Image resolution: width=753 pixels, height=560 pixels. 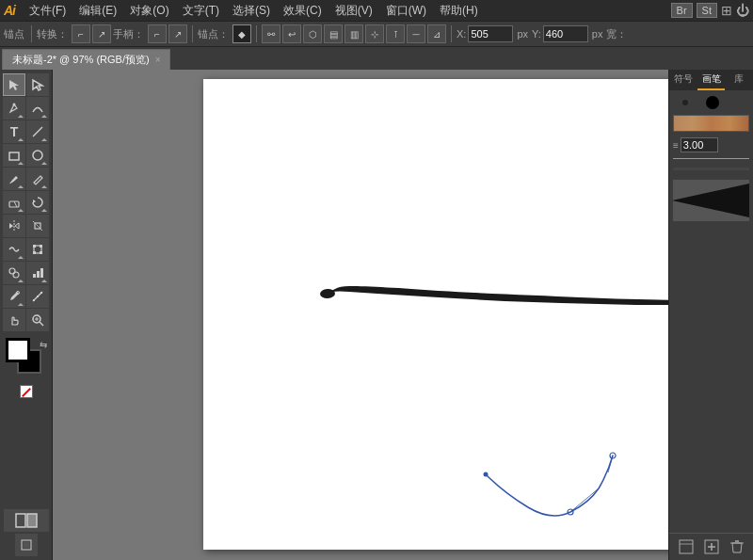 What do you see at coordinates (14, 108) in the screenshot?
I see `pen-tool` at bounding box center [14, 108].